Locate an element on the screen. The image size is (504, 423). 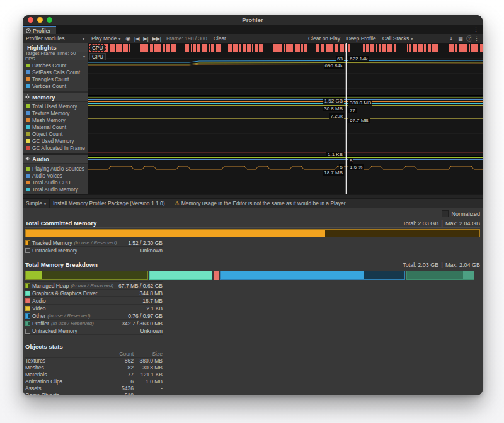
load-profile-icon: ↧ is located at coordinates (451, 39).